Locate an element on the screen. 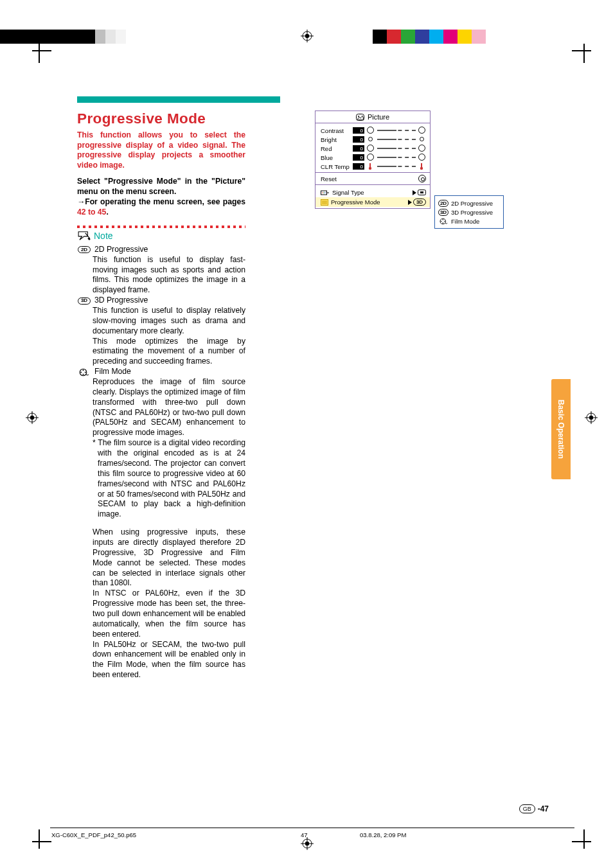  mode-3d-heading: 3D 3D Progressive is located at coordinates (161, 301).